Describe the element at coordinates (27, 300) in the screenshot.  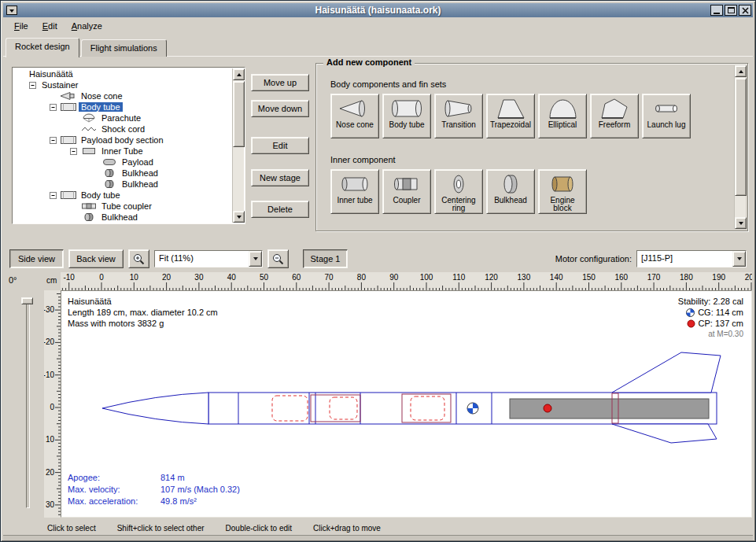
I see `rotation-slider-thumb` at that location.